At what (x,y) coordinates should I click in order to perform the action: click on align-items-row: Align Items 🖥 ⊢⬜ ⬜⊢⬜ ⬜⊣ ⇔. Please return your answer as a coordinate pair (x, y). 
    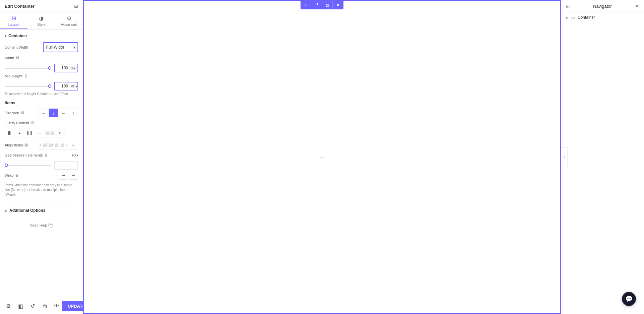
    Looking at the image, I should click on (42, 145).